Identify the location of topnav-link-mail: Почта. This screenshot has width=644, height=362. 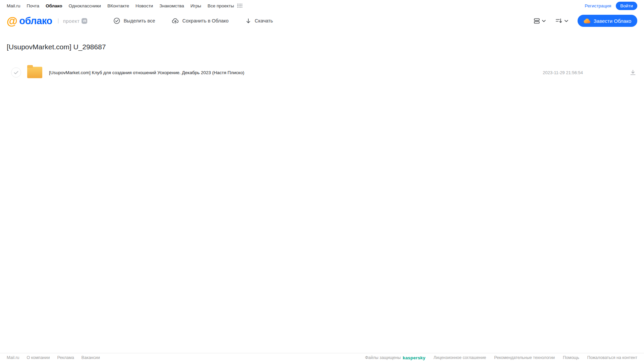
(33, 6).